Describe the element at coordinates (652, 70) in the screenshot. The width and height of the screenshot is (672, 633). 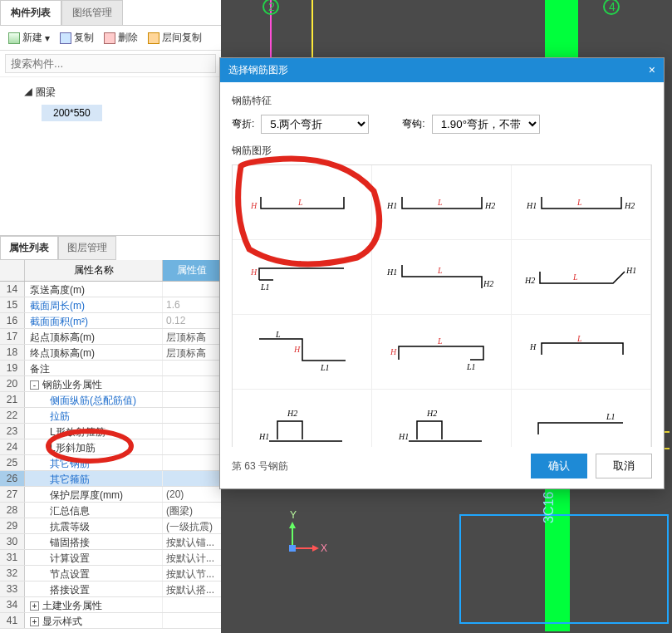
I see `close-icon: ×` at that location.